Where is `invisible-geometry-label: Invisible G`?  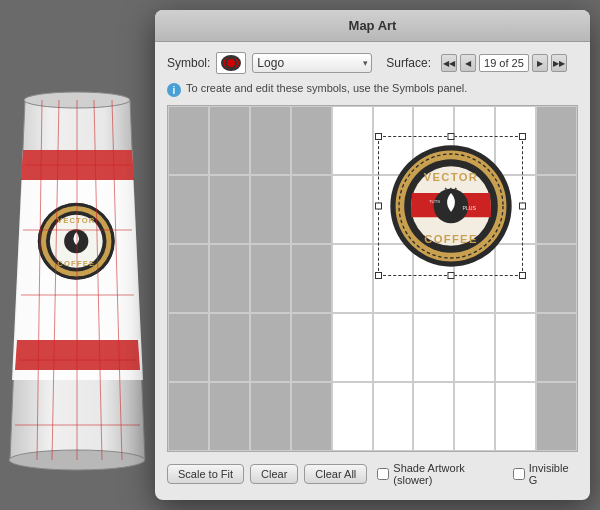
invisible-geometry-label: Invisible G is located at coordinates (554, 474).